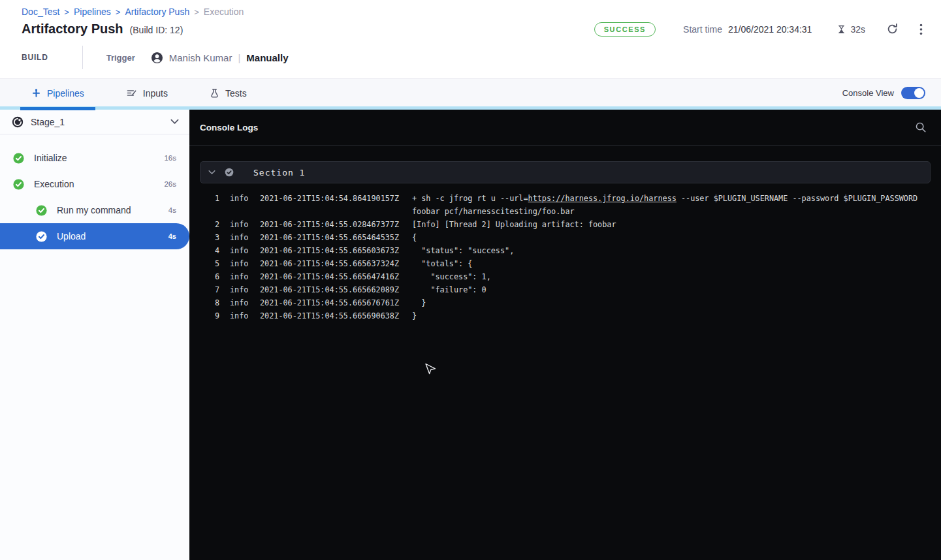 The height and width of the screenshot is (560, 941). Describe the element at coordinates (267, 57) in the screenshot. I see `trigger-type: Manually` at that location.